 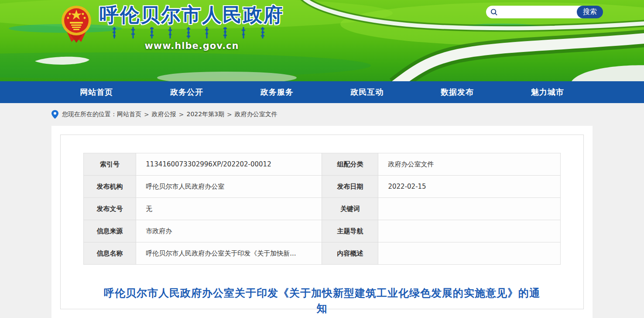 I want to click on meta-value-source: 市政府办, so click(x=229, y=232).